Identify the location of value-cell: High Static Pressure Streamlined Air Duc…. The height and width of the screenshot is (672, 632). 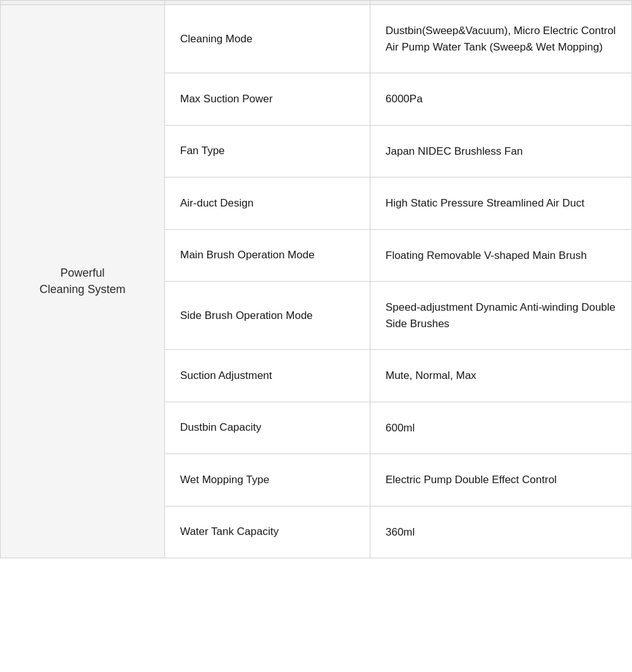
(501, 203).